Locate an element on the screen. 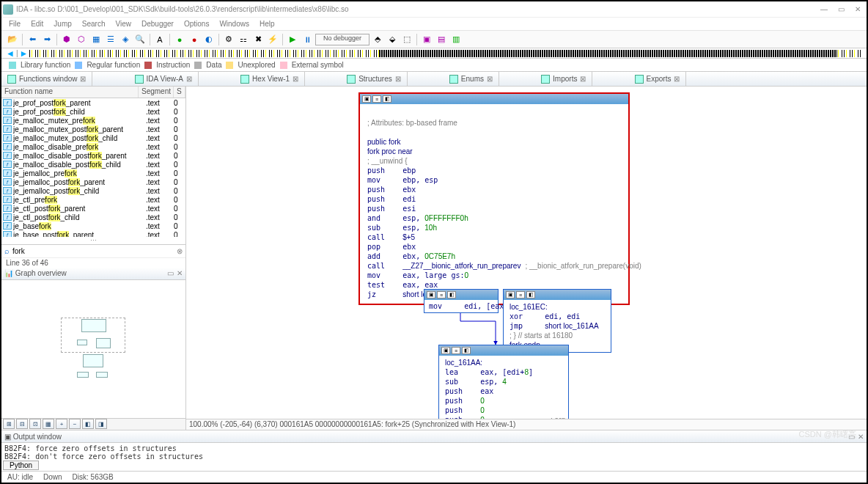 This screenshot has width=868, height=484. function-item: fje_base_postfork_parent.text0 is located at coordinates (94, 233).